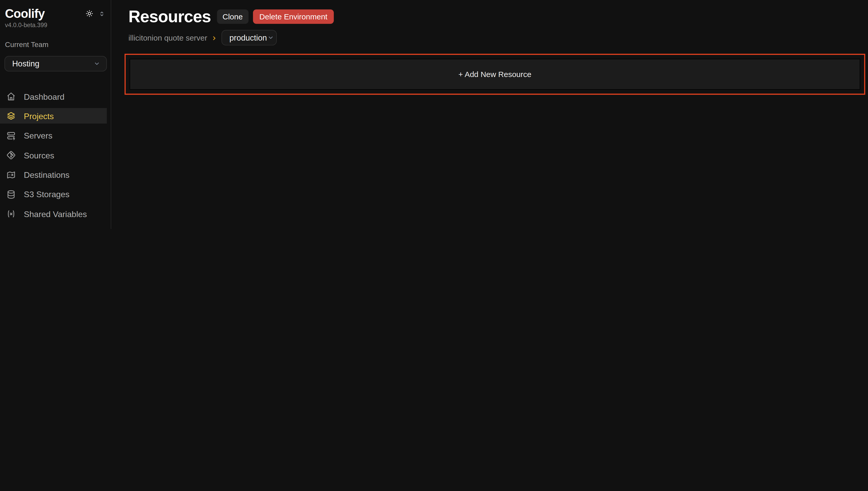 The height and width of the screenshot is (491, 868). Describe the element at coordinates (46, 175) in the screenshot. I see `sidebar-item-label: Destinations` at that location.